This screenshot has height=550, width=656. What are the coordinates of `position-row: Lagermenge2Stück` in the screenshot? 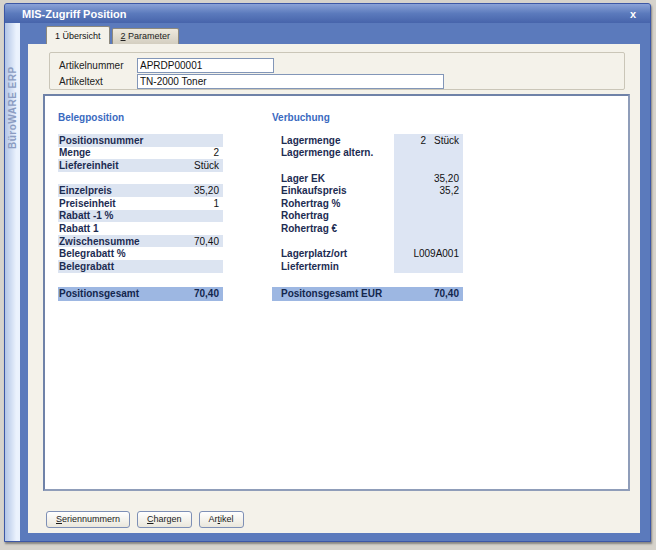 It's located at (368, 140).